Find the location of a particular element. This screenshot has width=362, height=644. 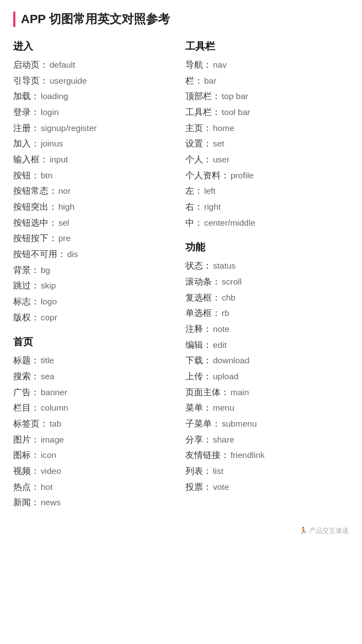

list-item: 登录：login is located at coordinates (95, 112).